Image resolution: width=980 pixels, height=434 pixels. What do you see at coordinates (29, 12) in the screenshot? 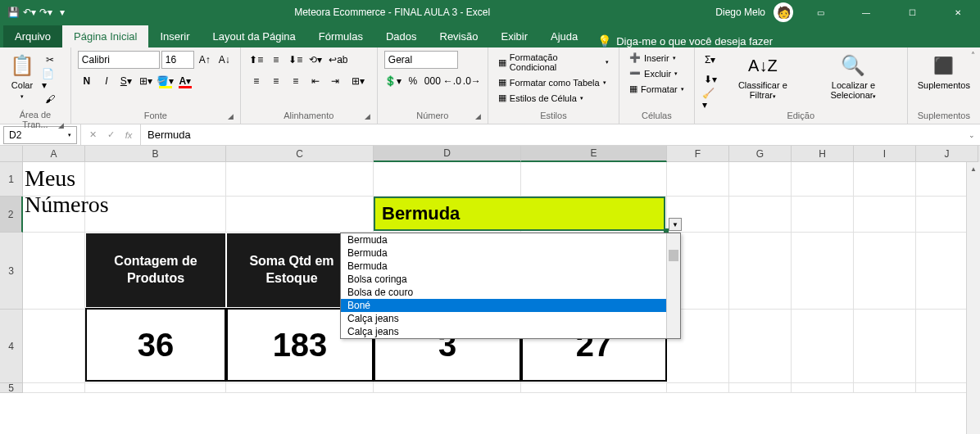
I see `undo-icon: ↶▾` at bounding box center [29, 12].